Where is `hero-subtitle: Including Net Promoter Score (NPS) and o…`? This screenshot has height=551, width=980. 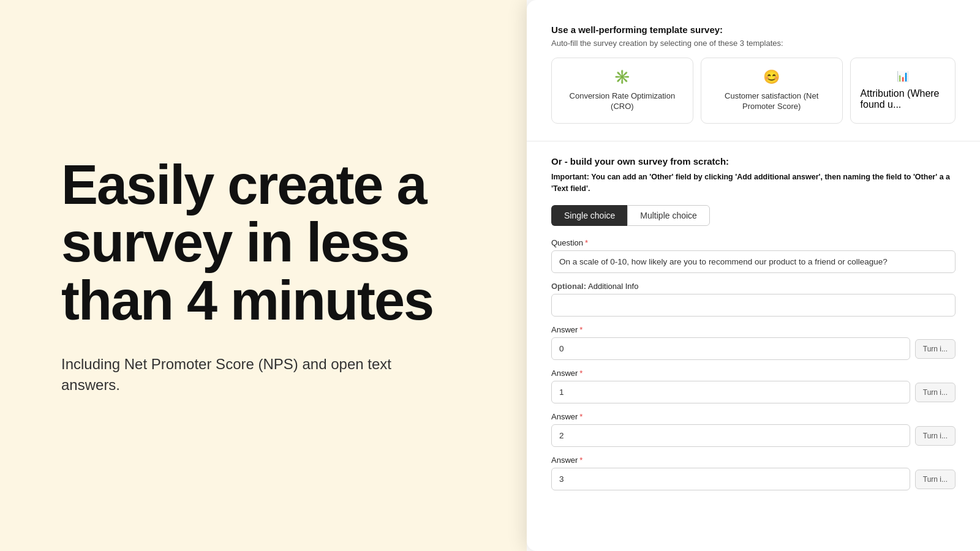 hero-subtitle: Including Net Promoter Score (NPS) and o… is located at coordinates (245, 375).